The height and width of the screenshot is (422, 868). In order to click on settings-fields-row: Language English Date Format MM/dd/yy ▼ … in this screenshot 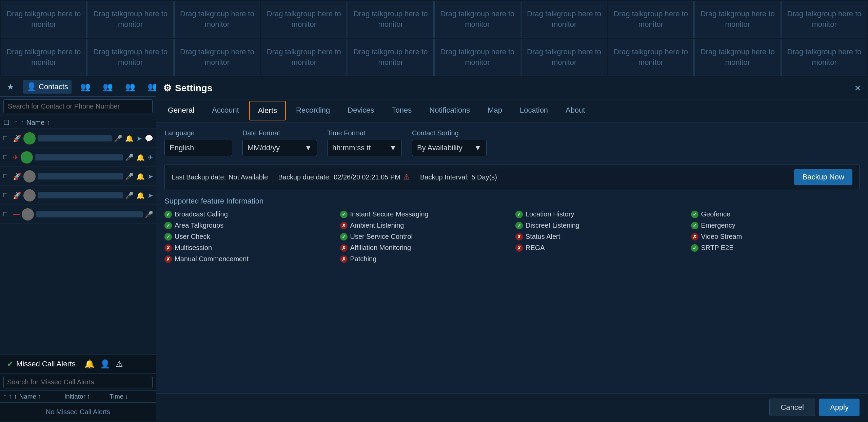, I will do `click(512, 142)`.